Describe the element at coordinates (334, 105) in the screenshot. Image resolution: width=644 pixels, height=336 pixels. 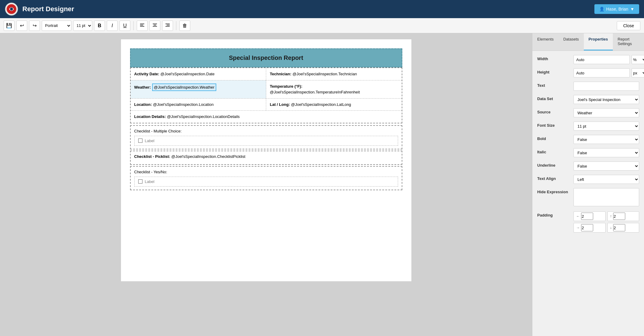
I see `latlong-cell: Lat / Long: @Joel'sSpecialInspection.Lat…` at that location.